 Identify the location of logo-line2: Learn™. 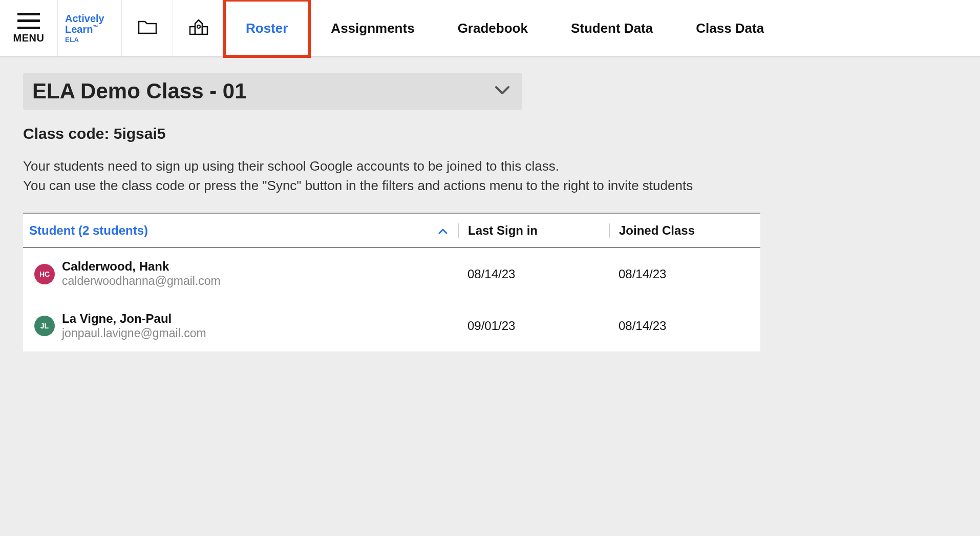
(81, 30).